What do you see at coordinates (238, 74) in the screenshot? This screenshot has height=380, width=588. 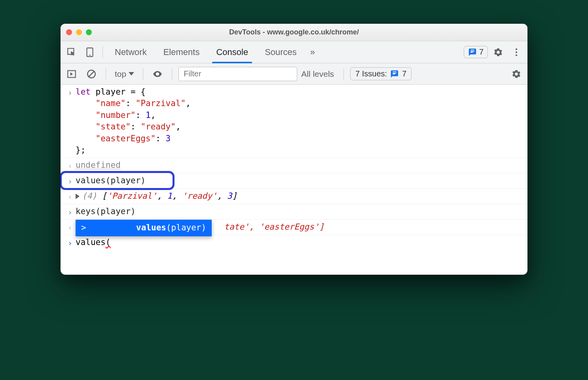 I see `filter-input` at bounding box center [238, 74].